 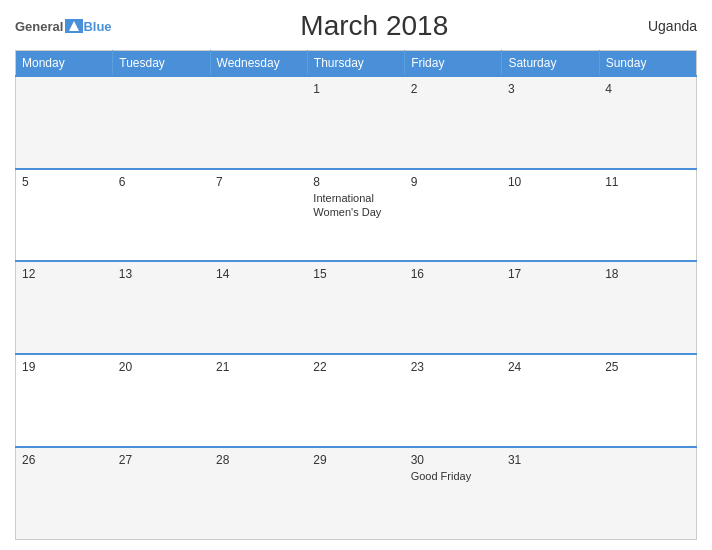 What do you see at coordinates (258, 460) in the screenshot?
I see `day-number: 28` at bounding box center [258, 460].